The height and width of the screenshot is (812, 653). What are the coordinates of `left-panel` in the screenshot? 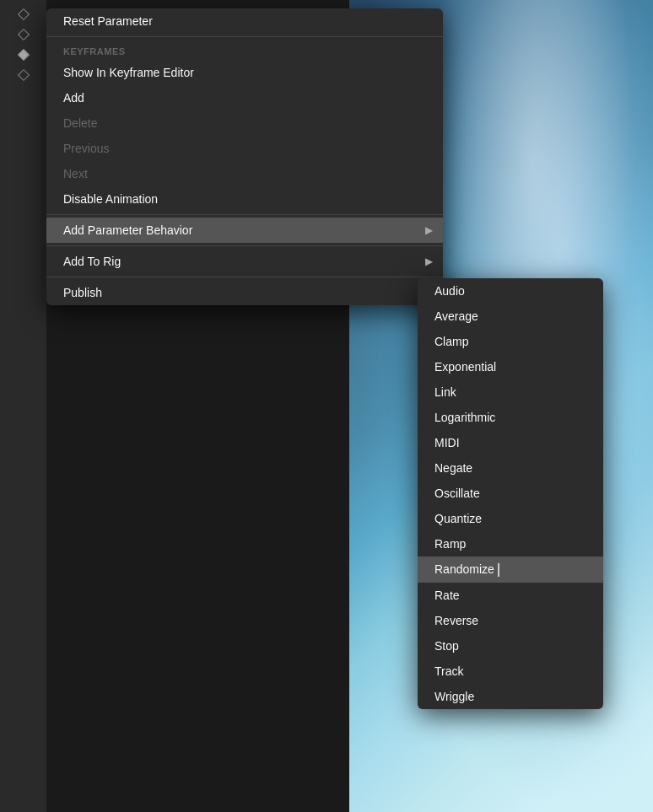 It's located at (24, 406).